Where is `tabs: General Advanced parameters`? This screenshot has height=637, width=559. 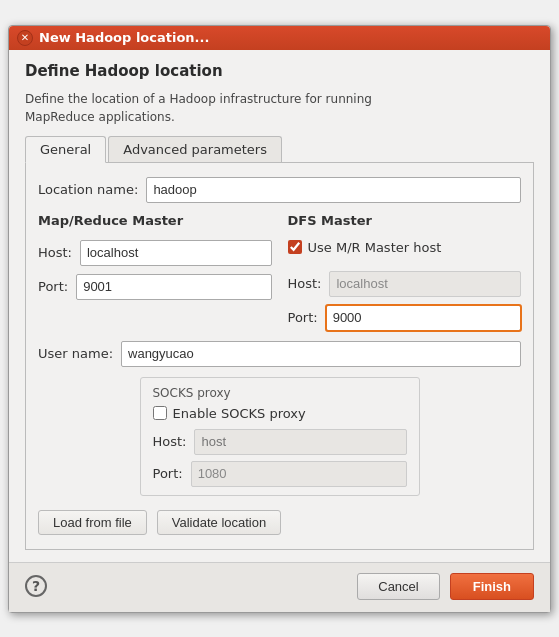 tabs: General Advanced parameters is located at coordinates (280, 150).